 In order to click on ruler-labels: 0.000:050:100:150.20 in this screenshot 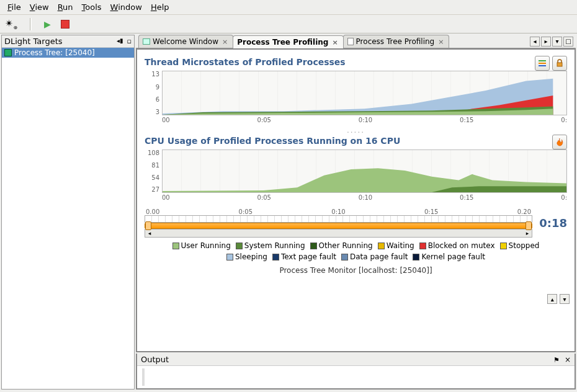, I will do `click(339, 212)`.